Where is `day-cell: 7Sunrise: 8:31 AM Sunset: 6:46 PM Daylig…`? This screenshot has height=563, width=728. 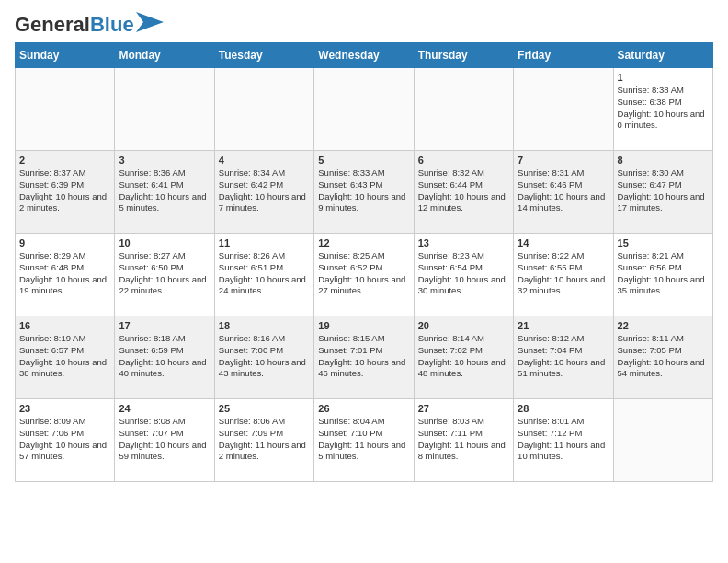
day-cell: 7Sunrise: 8:31 AM Sunset: 6:46 PM Daylig… is located at coordinates (563, 192).